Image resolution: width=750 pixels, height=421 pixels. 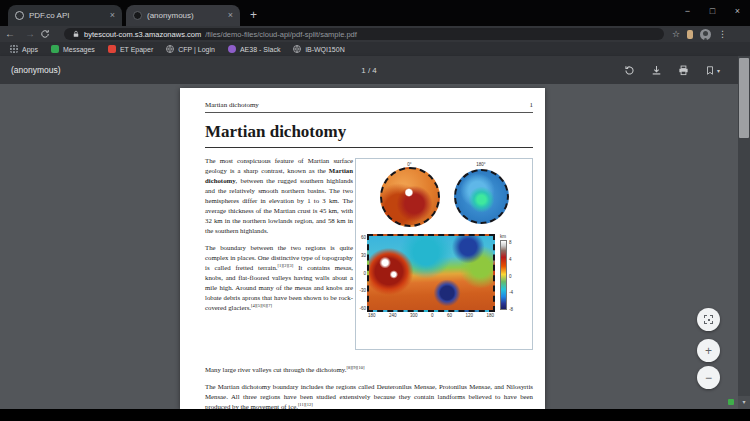 I want to click on extension-icon, so click(x=690, y=34).